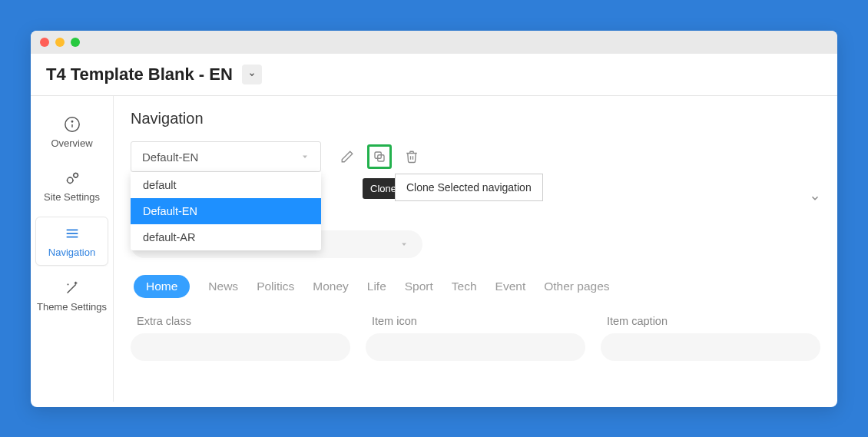  What do you see at coordinates (434, 75) in the screenshot?
I see `header: T4 Template Blank - EN` at bounding box center [434, 75].